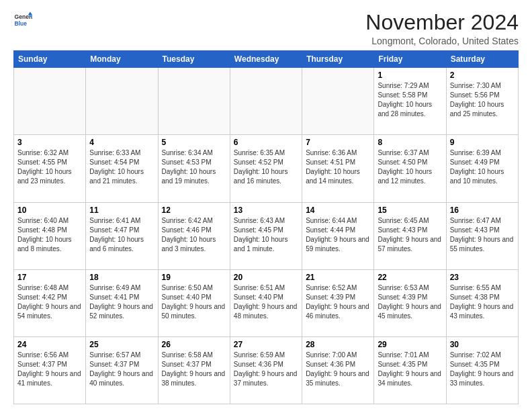  What do you see at coordinates (339, 169) in the screenshot?
I see `cell-w2-d5: 7Sunrise: 6:36 AM Sunset: 4:51 PM Daylig…` at bounding box center [339, 169].